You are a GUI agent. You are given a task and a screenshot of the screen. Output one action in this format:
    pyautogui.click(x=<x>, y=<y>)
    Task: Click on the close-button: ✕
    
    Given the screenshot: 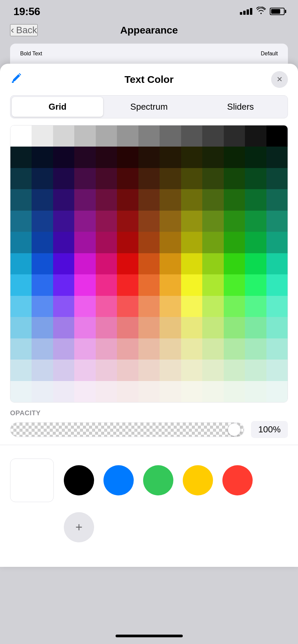 What is the action you would take?
    pyautogui.click(x=280, y=79)
    